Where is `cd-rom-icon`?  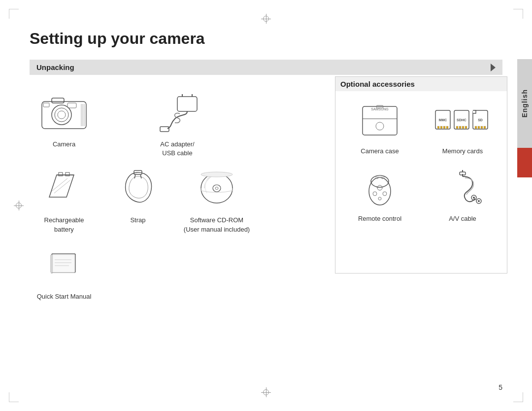
cd-rom-icon is located at coordinates (217, 187).